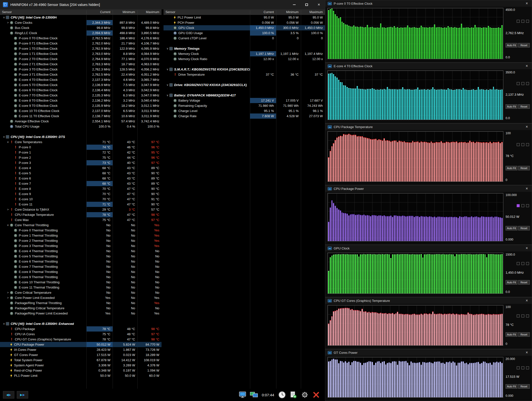  What do you see at coordinates (244, 33) in the screenshot?
I see `sensor-row: GPU D3D Usage100.0 %3.5 %100.0 %` at bounding box center [244, 33].